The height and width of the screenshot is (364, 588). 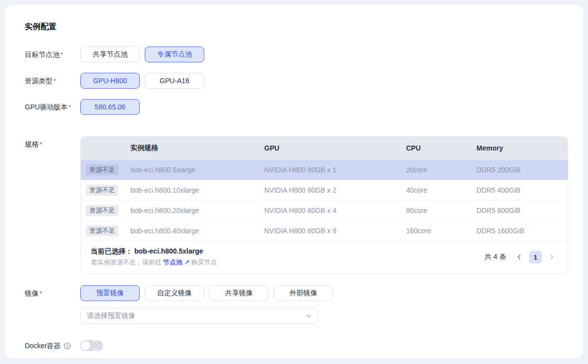 What do you see at coordinates (169, 251) in the screenshot?
I see `current-selection-value: bob-eci.h800.5xlarge` at bounding box center [169, 251].